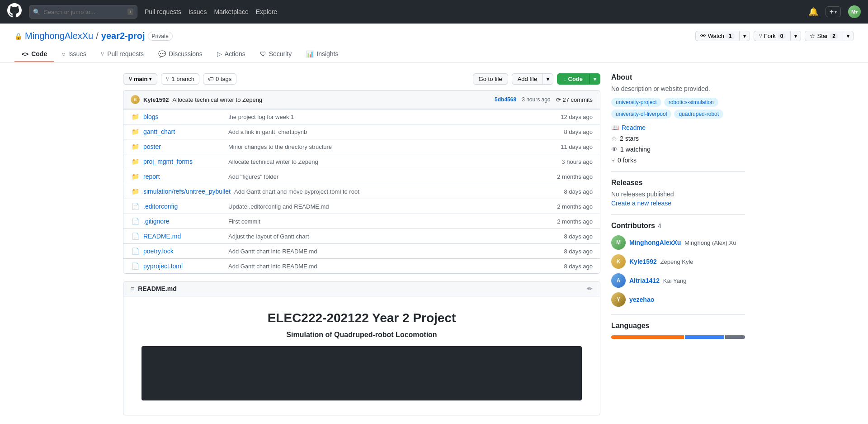 The width and height of the screenshot is (868, 424). I want to click on sidebar: About No description or website provided…, so click(678, 248).